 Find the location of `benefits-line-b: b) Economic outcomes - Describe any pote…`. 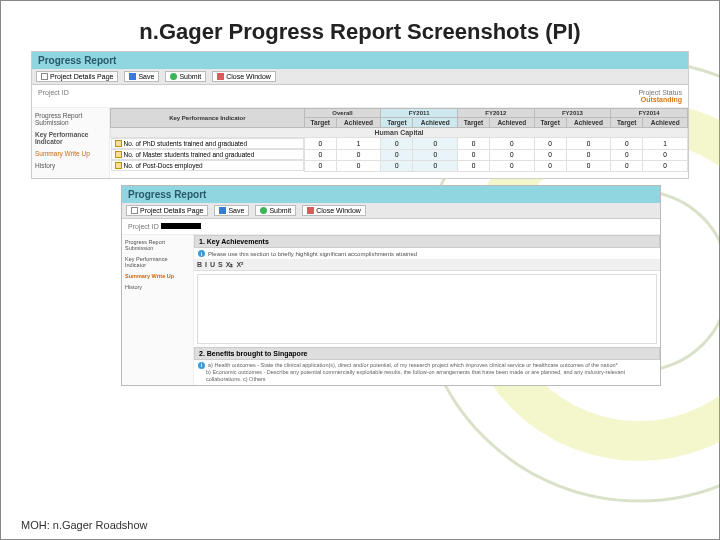

benefits-line-b: b) Economic outcomes - Describe any pote… is located at coordinates (431, 376).